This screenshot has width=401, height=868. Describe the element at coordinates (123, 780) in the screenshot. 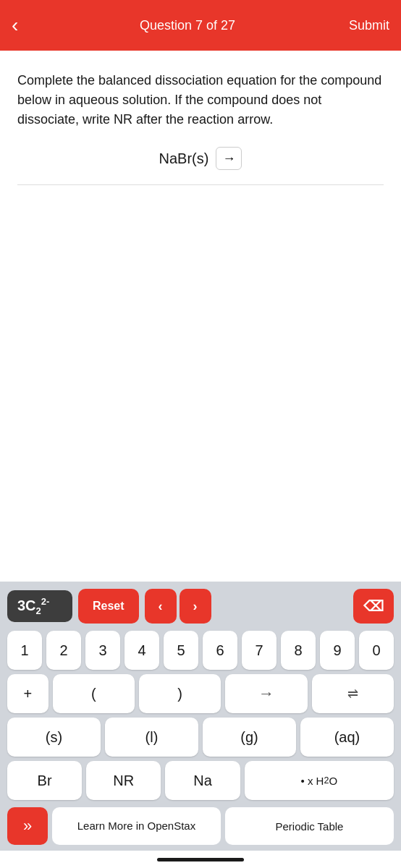

I see `key-nr: NR` at that location.